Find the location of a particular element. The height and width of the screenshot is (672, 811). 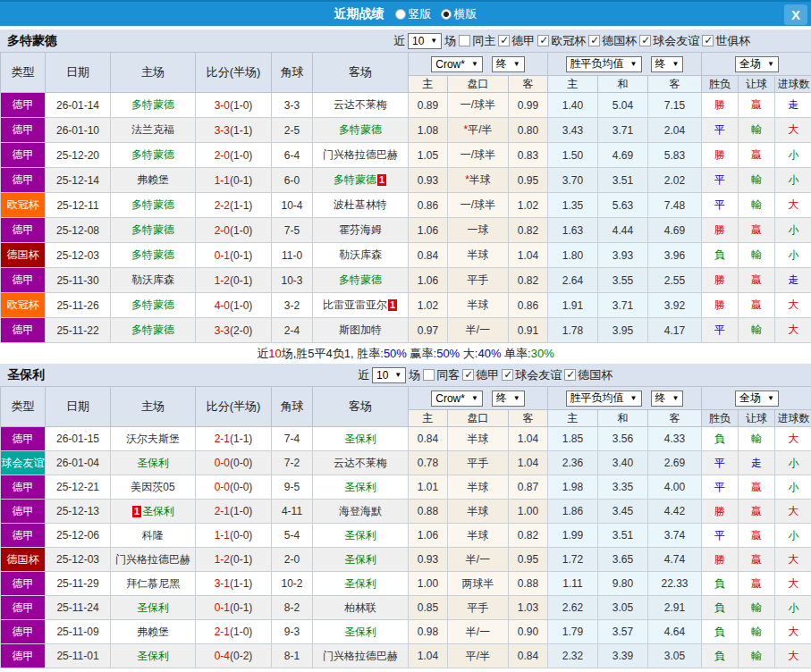

select-value: 10 is located at coordinates (418, 41).